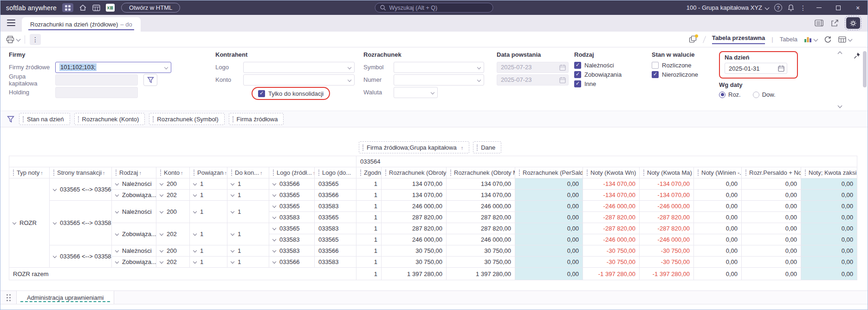 Image resolution: width=868 pixels, height=310 pixels. I want to click on row-header-cell-konto: 200, so click(173, 251).